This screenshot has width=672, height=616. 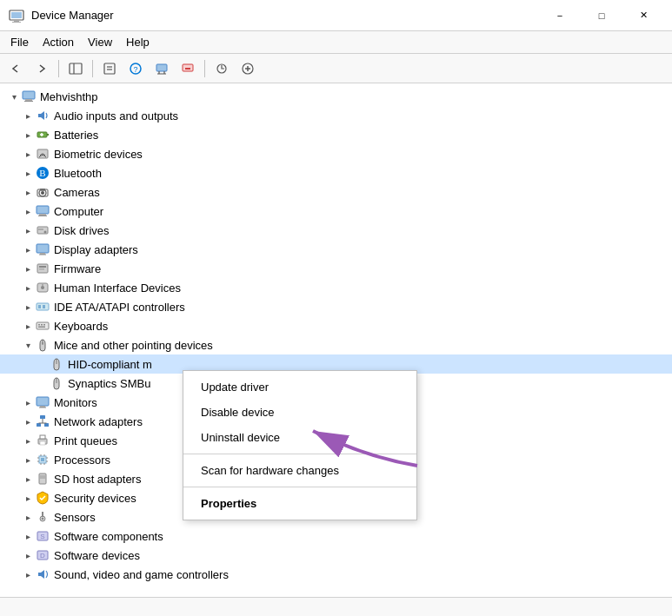 What do you see at coordinates (96, 250) in the screenshot?
I see `display-label: Display adapters` at bounding box center [96, 250].